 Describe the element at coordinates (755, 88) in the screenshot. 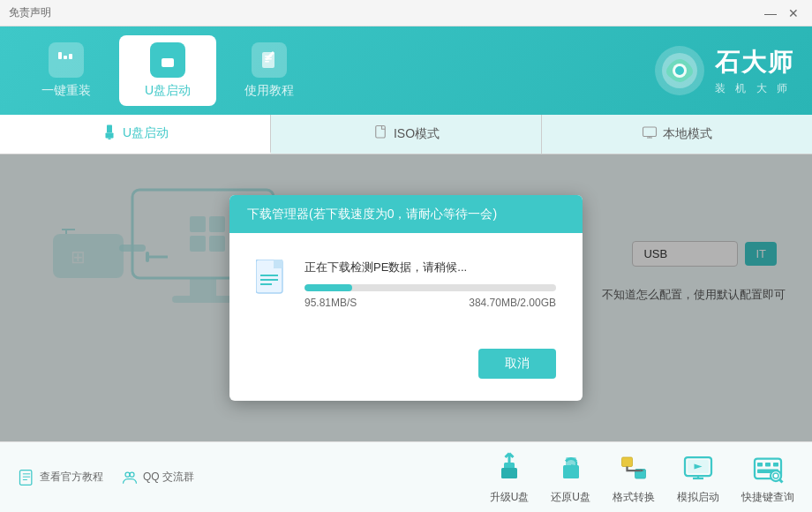

I see `logo-sub: 装 机 大 师` at that location.